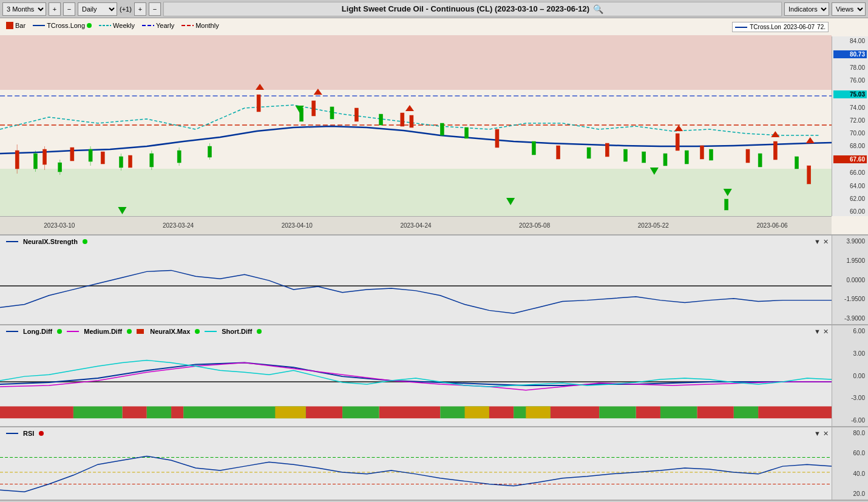 Image resolution: width=868 pixels, height=502 pixels. I want to click on monthly-line-icon, so click(188, 25).